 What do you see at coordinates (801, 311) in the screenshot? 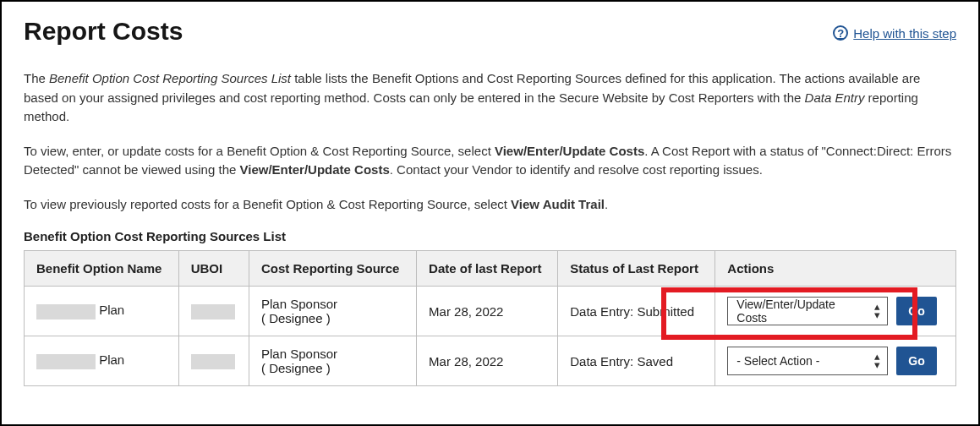
I see `action-select-value: View/Enter/Update Costs` at bounding box center [801, 311].